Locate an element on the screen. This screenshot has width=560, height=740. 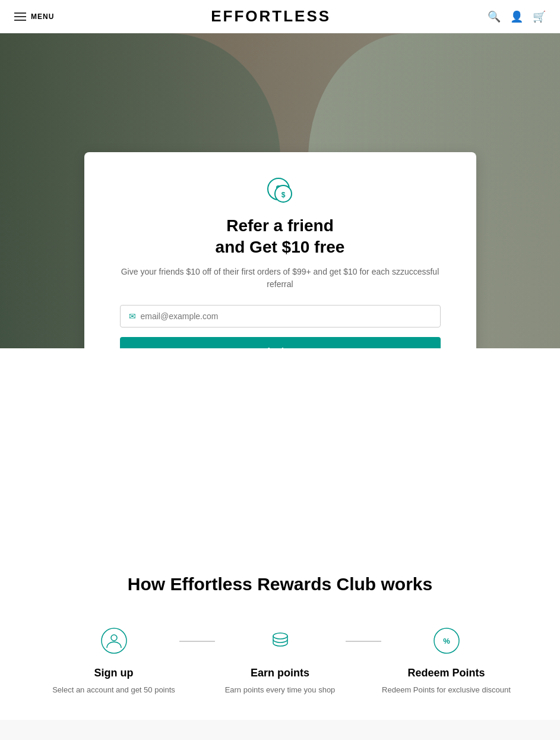
step-signup-name: Sign up is located at coordinates (114, 673).